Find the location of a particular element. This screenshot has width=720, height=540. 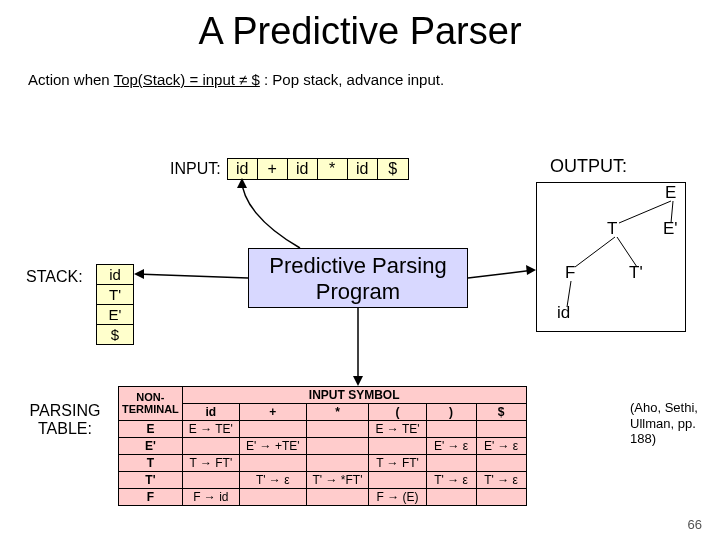

nt-header: NON-TERMINAL is located at coordinates (151, 404).